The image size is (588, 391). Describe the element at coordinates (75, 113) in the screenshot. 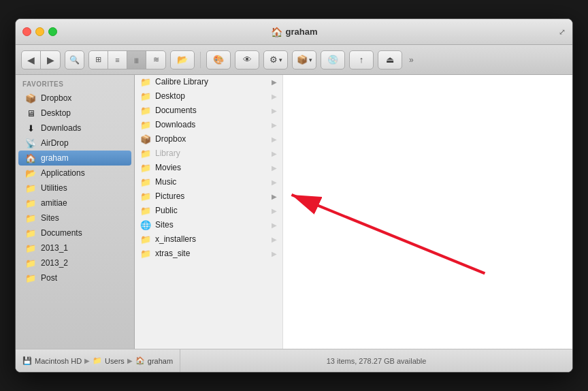

I see `sidebar-item-desktop: 🖥 Desktop` at that location.